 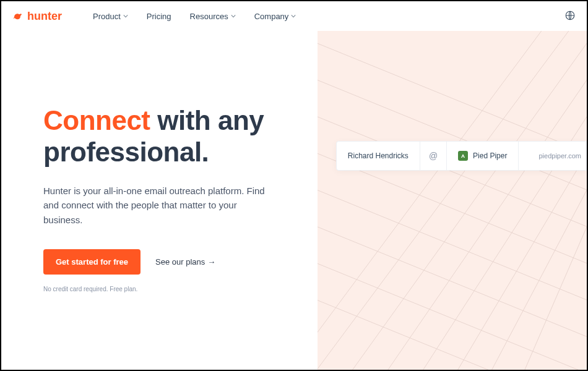 I want to click on see-plans-label: See our plans, so click(x=180, y=262).